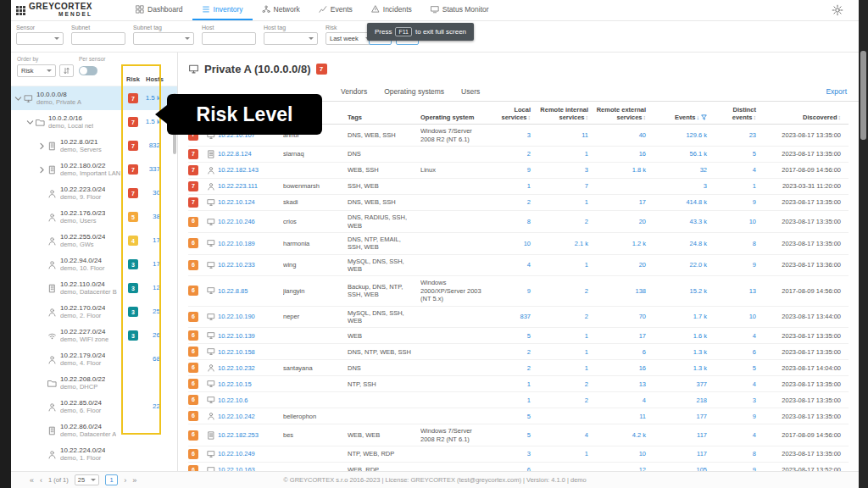 The image size is (868, 488). Describe the element at coordinates (222, 10) in the screenshot. I see `nav-item-inventory: Inventory` at that location.